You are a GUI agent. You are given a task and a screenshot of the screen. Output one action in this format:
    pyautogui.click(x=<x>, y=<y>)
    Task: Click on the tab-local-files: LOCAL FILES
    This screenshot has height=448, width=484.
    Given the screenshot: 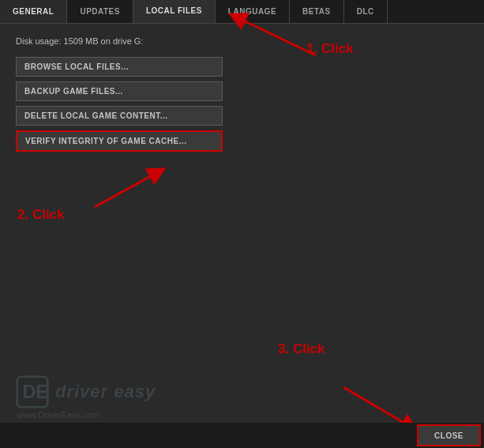 What is the action you would take?
    pyautogui.click(x=174, y=11)
    